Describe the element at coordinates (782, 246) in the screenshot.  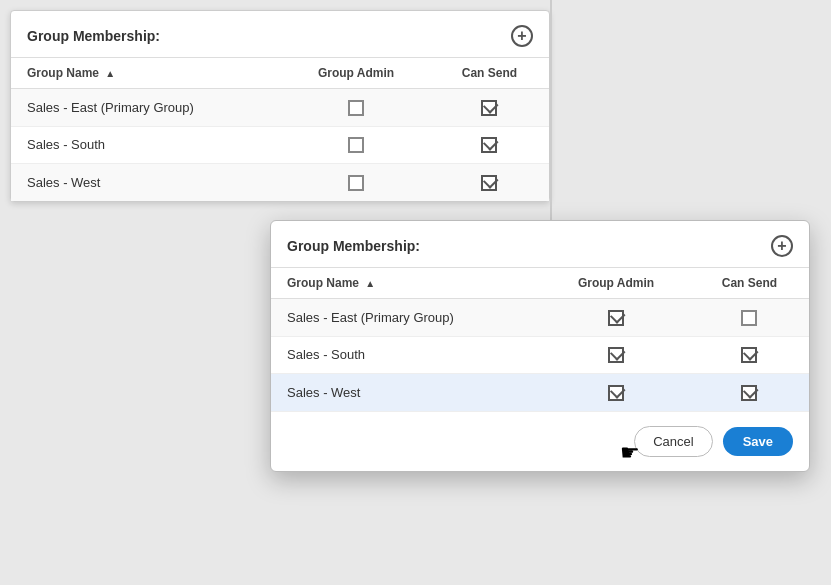
I see `fg-add-button: +` at that location.